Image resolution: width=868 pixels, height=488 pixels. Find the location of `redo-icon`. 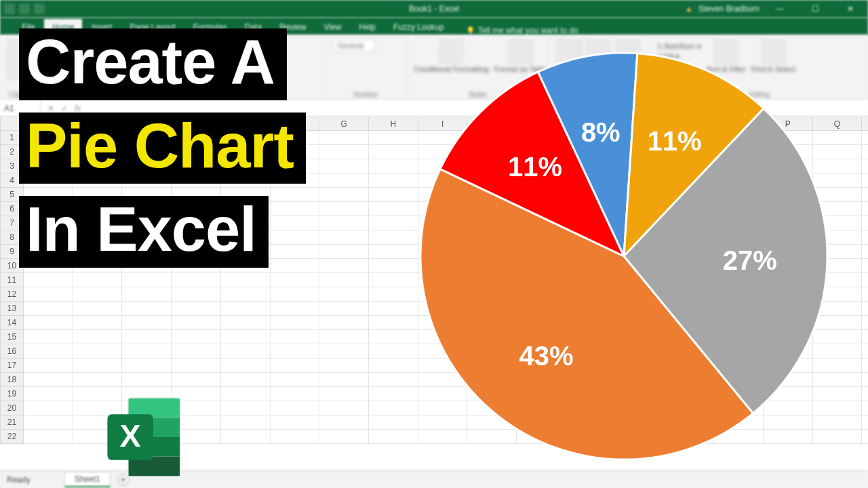

redo-icon is located at coordinates (39, 9).